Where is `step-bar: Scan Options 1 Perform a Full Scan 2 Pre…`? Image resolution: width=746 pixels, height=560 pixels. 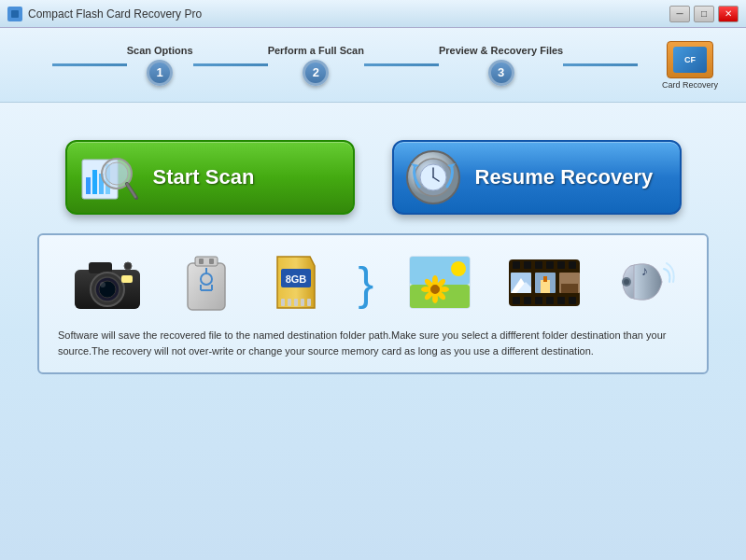 step-bar: Scan Options 1 Perform a Full Scan 2 Pre… is located at coordinates (373, 65).